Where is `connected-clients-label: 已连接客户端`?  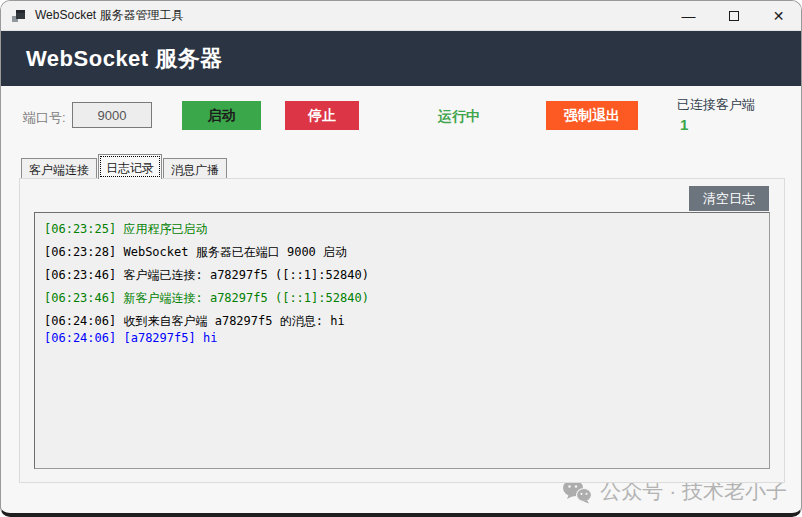
connected-clients-label: 已连接客户端 is located at coordinates (716, 105).